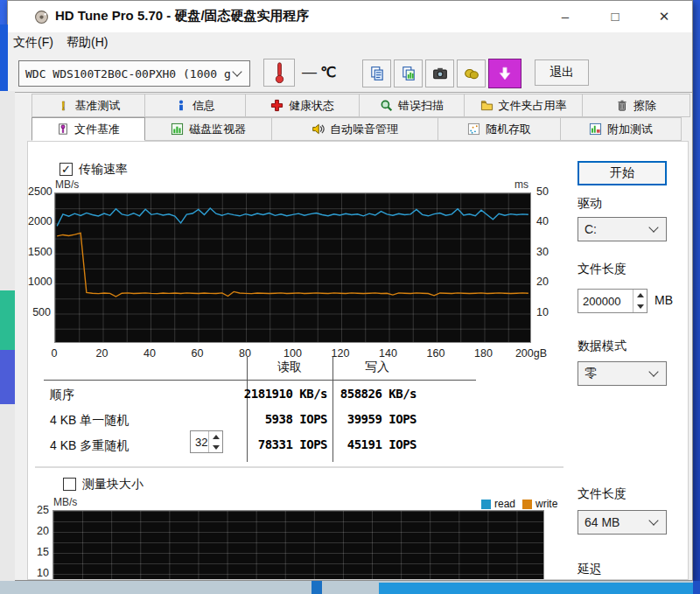  I want to click on row-label-4k-single: 4 KB 单一随机, so click(89, 421).